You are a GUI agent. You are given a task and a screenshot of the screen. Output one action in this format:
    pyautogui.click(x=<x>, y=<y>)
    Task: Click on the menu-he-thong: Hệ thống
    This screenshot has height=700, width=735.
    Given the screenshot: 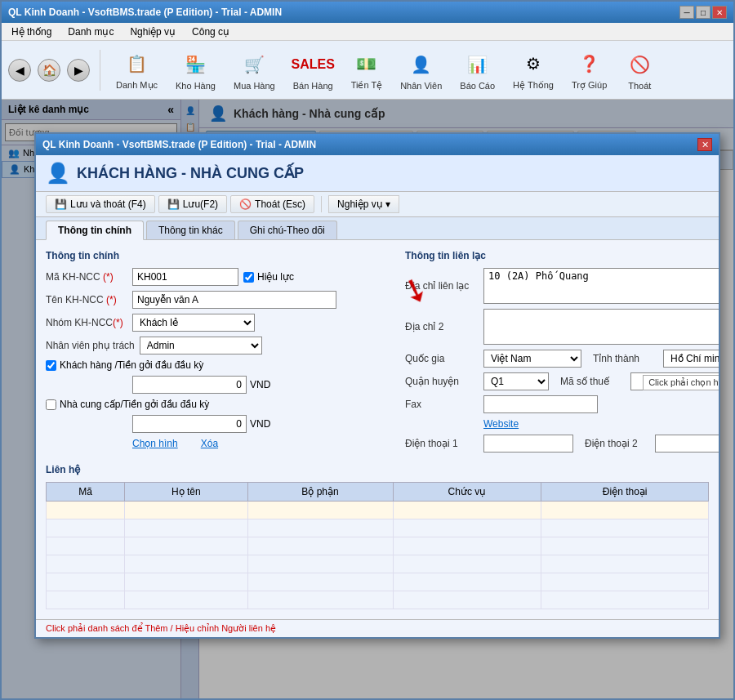 What is the action you would take?
    pyautogui.click(x=31, y=31)
    